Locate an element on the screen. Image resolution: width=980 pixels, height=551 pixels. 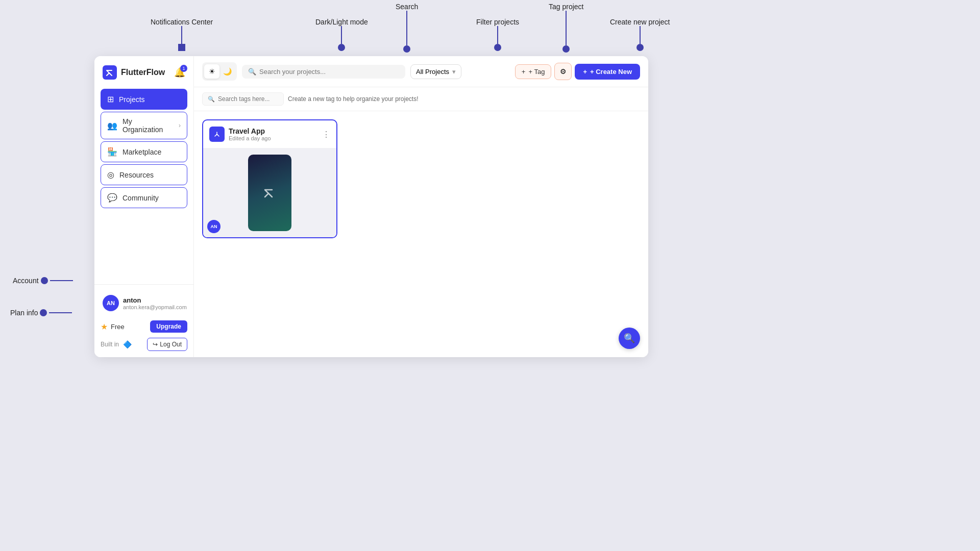
sidebar-item-projects: ⊞ Projects is located at coordinates (144, 99).